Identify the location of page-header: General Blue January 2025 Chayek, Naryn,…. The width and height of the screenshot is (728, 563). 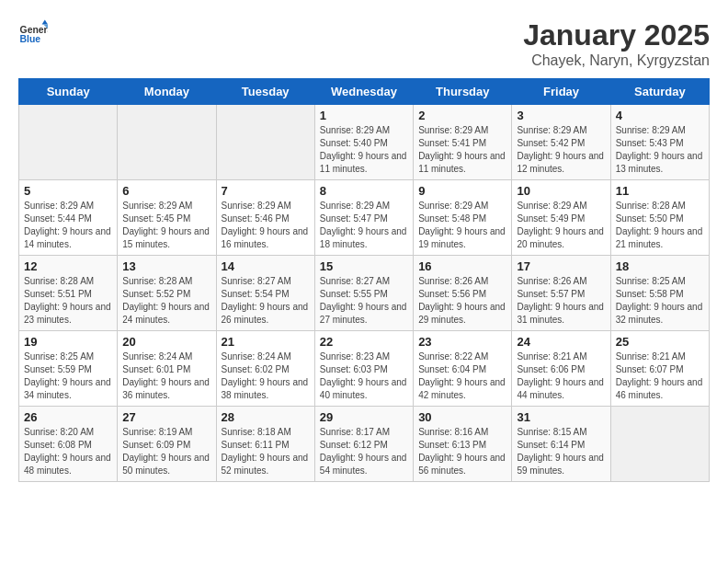
(364, 44).